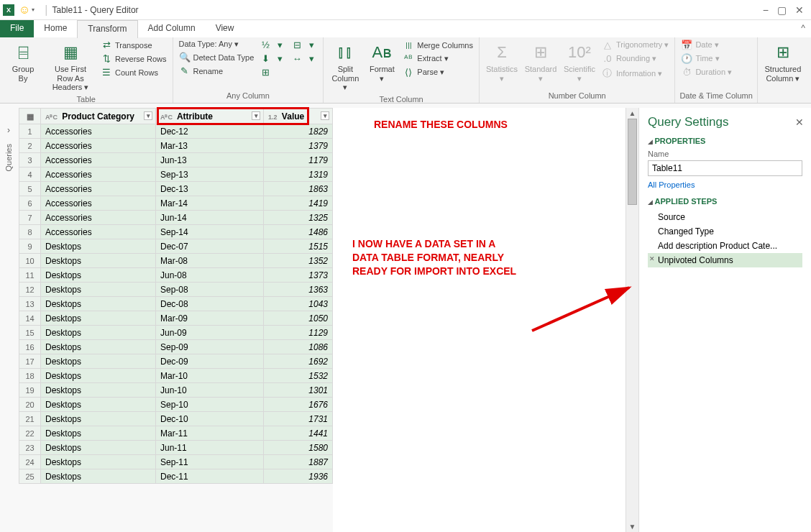  Describe the element at coordinates (30, 247) in the screenshot. I see `row-number: 9` at that location.